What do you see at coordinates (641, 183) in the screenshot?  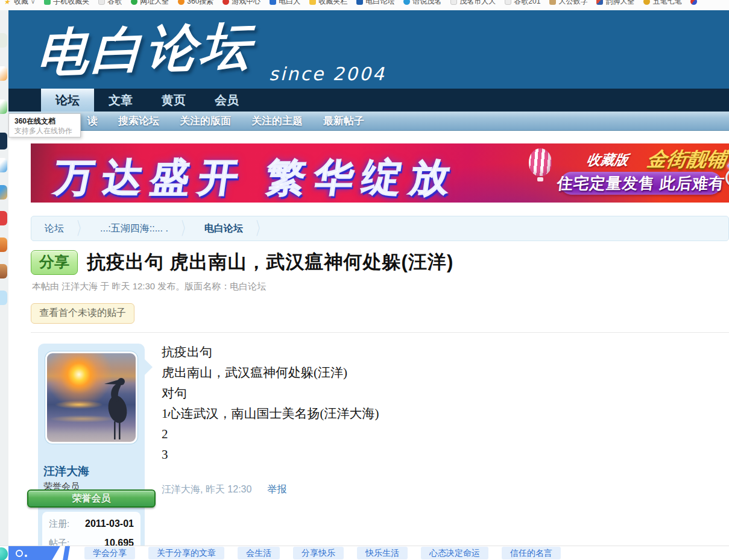 I see `ad-pill: 住宅定量发售 此后难有` at bounding box center [641, 183].